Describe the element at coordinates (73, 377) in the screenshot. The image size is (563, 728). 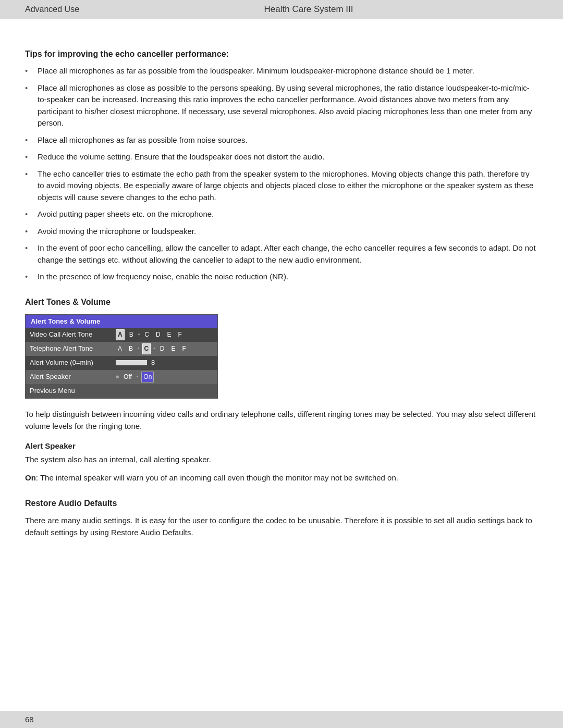
I see `alert-speaker-label: Alert Speaker` at that location.